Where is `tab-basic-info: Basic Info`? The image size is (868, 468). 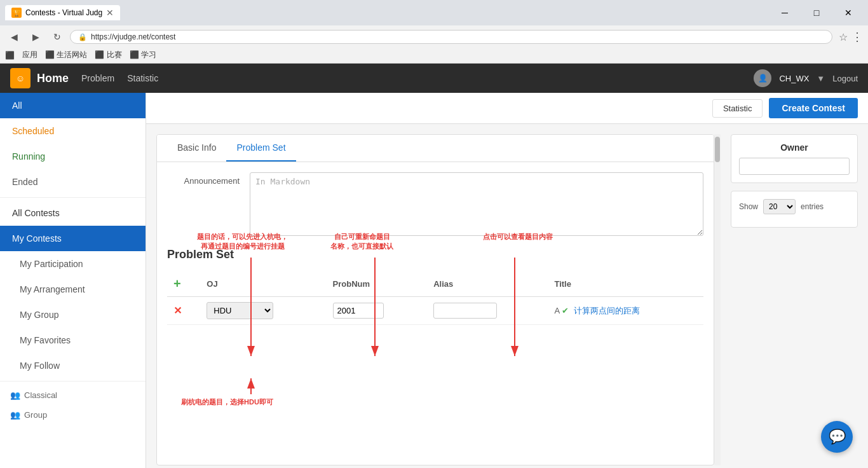
tab-basic-info: Basic Info is located at coordinates (197, 148).